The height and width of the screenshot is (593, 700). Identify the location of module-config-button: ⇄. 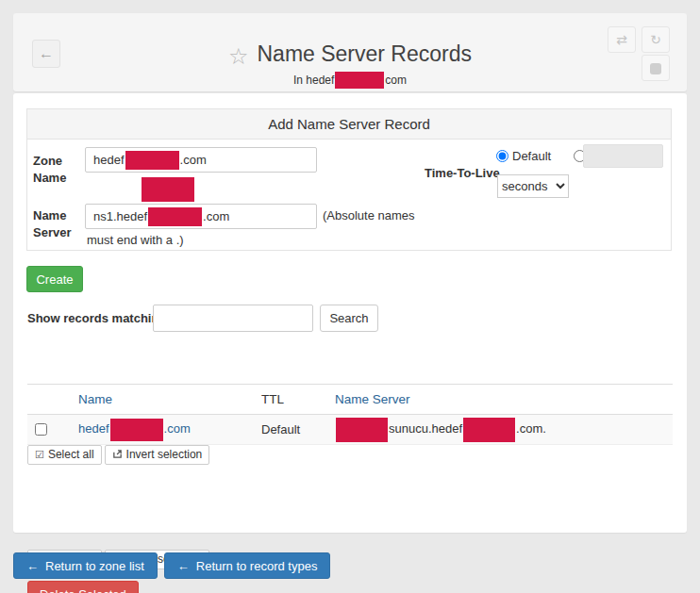
(622, 40).